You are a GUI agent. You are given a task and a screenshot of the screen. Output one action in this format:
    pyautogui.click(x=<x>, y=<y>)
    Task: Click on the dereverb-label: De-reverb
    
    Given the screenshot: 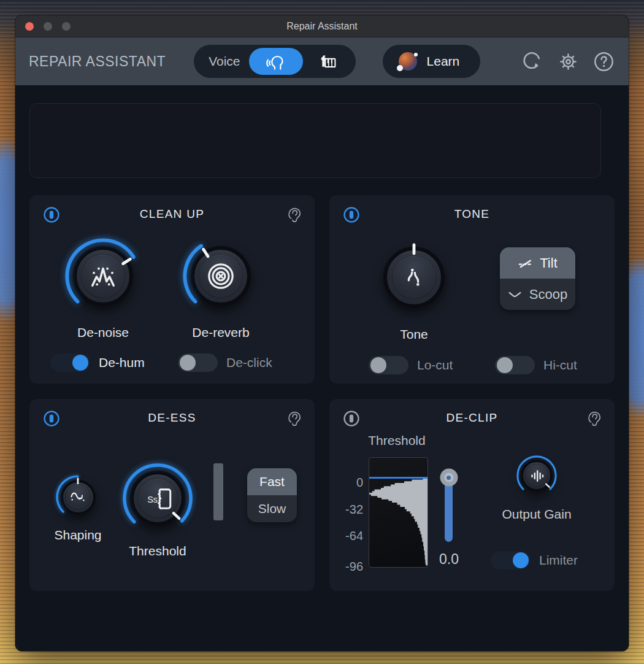 What is the action you would take?
    pyautogui.click(x=221, y=333)
    